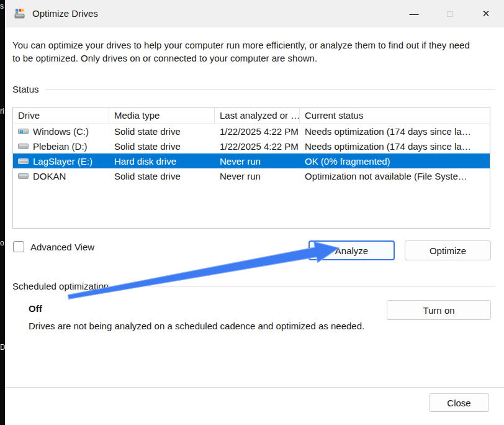 The image size is (504, 425). Describe the element at coordinates (50, 176) in the screenshot. I see `drive-name: DOKAN` at that location.